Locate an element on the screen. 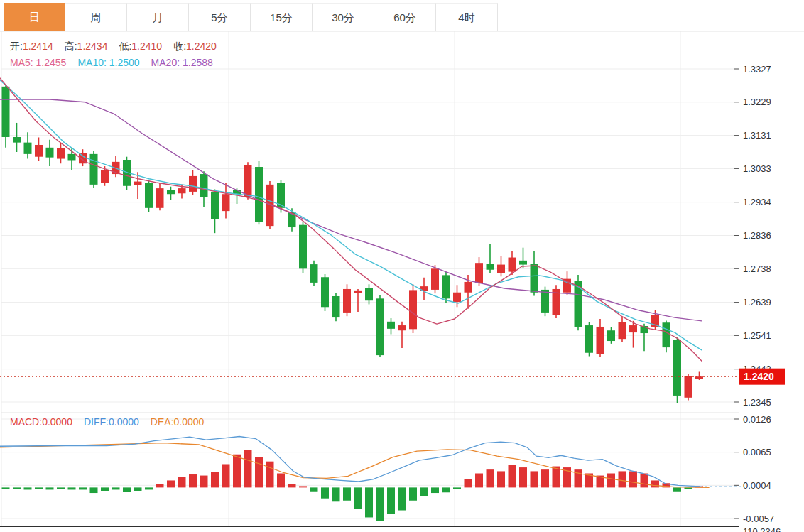 This screenshot has width=804, height=532. tab-60min: 60分 is located at coordinates (405, 17).